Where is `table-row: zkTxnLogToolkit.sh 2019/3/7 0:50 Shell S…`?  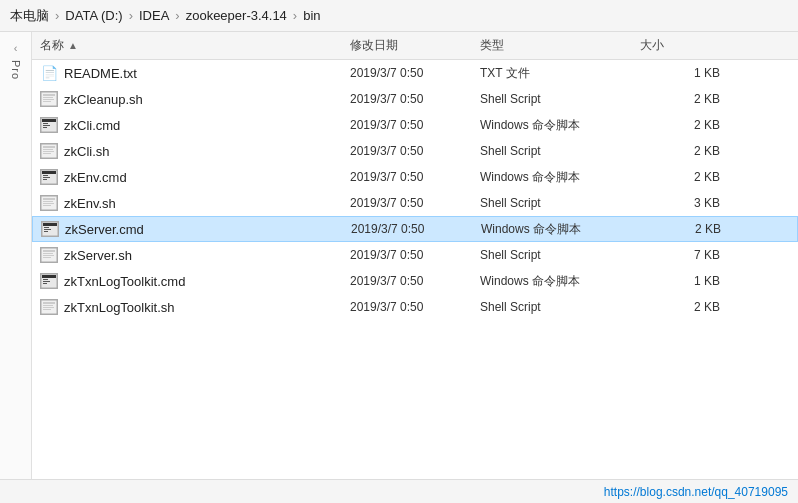
table-row: zkTxnLogToolkit.sh 2019/3/7 0:50 Shell S… is located at coordinates (415, 307).